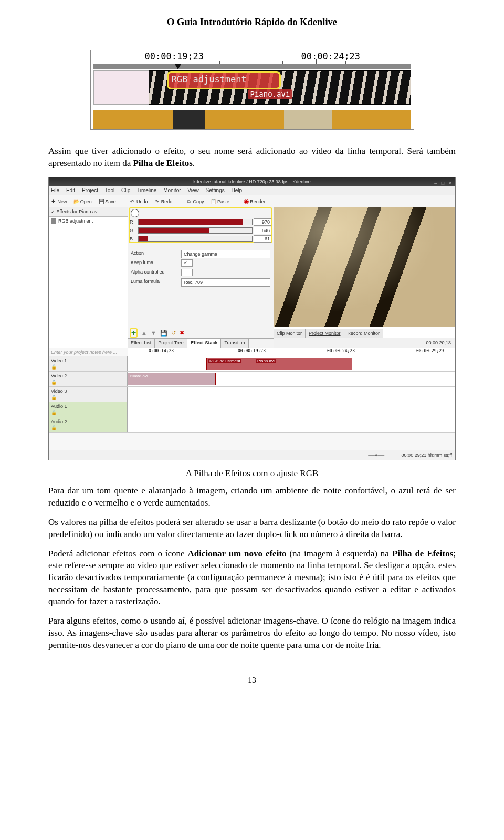  What do you see at coordinates (178, 67) in the screenshot?
I see `playhead-icon` at bounding box center [178, 67].